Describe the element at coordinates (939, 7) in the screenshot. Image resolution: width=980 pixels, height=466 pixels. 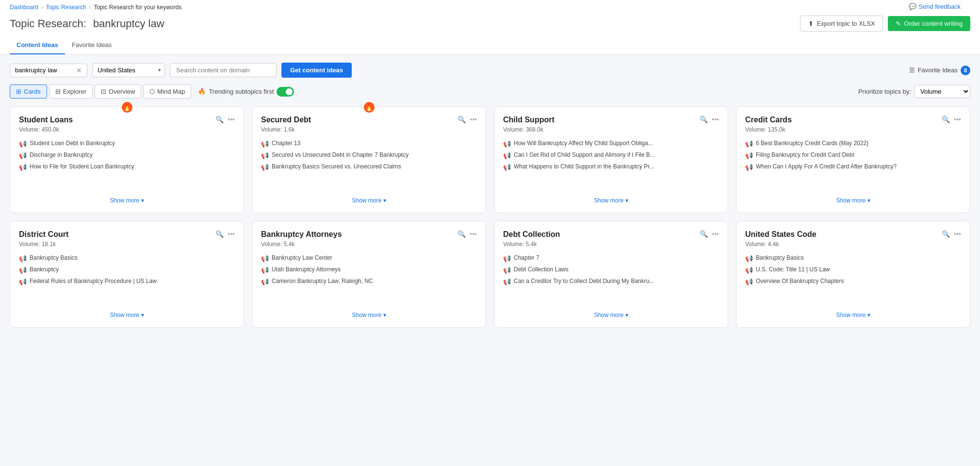
I see `send-feedback-label: Send feedback` at that location.